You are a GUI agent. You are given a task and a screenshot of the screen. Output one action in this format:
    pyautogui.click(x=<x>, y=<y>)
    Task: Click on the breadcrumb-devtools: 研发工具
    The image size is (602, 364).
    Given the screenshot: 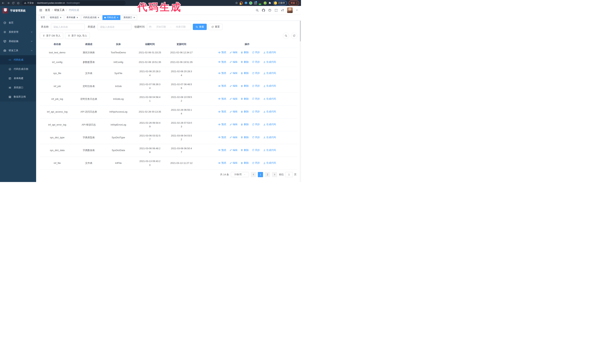 What is the action you would take?
    pyautogui.click(x=60, y=10)
    